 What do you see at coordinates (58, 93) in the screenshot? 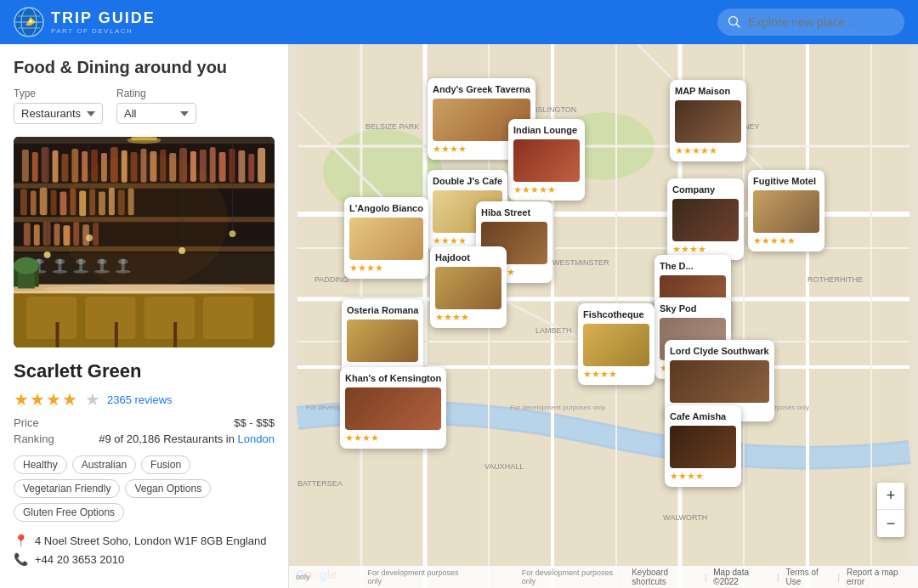
I see `type-filter-label: Type` at bounding box center [58, 93].